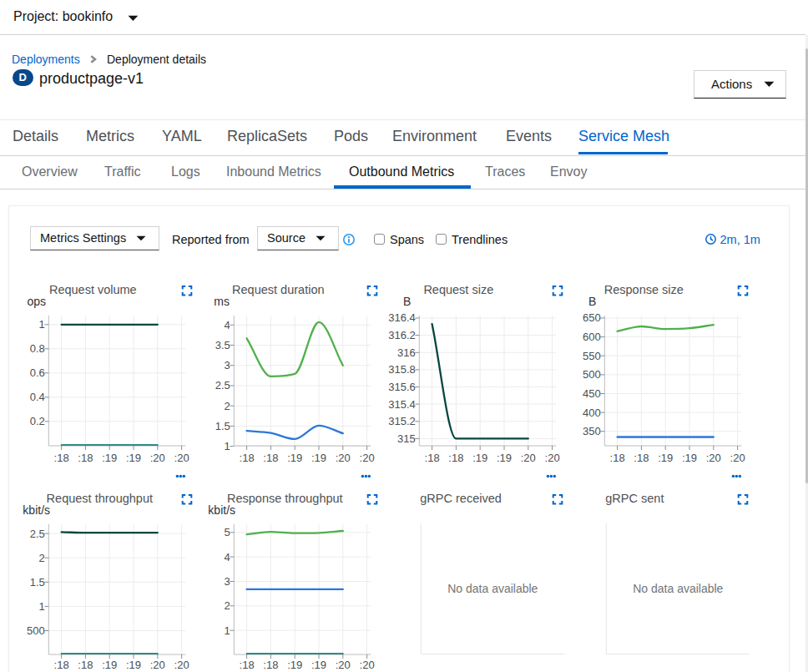 Image resolution: width=808 pixels, height=672 pixels. What do you see at coordinates (402, 336) in the screenshot?
I see `svg-text: 316.2` at bounding box center [402, 336].